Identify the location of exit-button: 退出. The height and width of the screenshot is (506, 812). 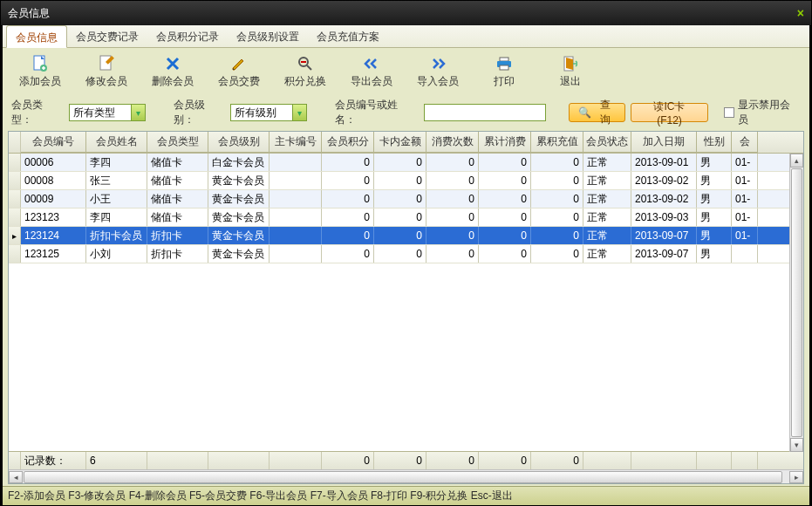
(570, 72).